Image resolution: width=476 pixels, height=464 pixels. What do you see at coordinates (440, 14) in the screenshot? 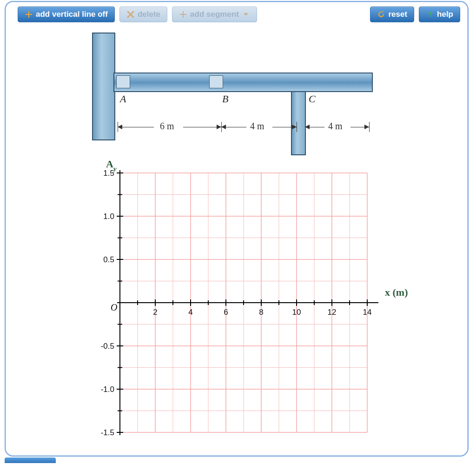
I see `help-button: ? help` at bounding box center [440, 14].